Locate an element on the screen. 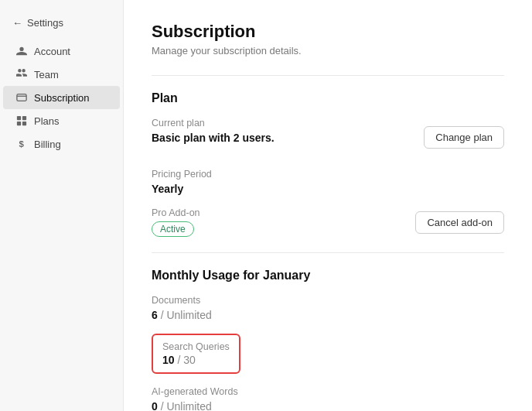 This screenshot has height=411, width=532. pricing-period-value: Yearly is located at coordinates (328, 189).